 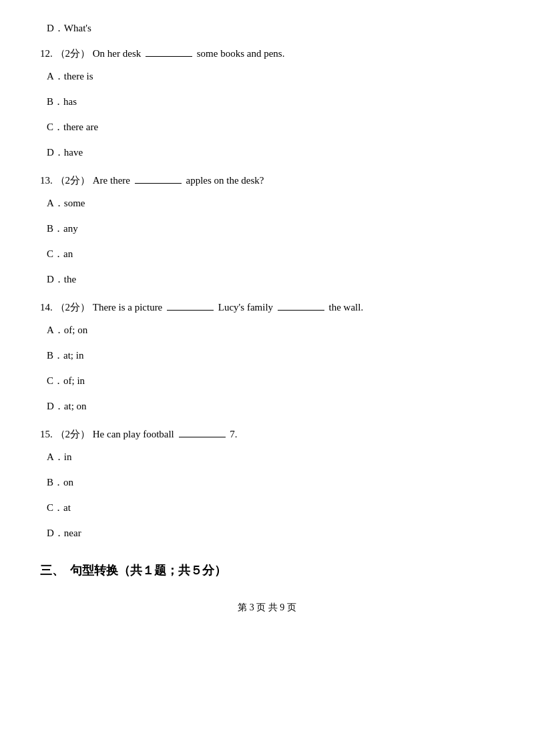 What do you see at coordinates (74, 381) in the screenshot?
I see `option-text: of; in` at bounding box center [74, 381].